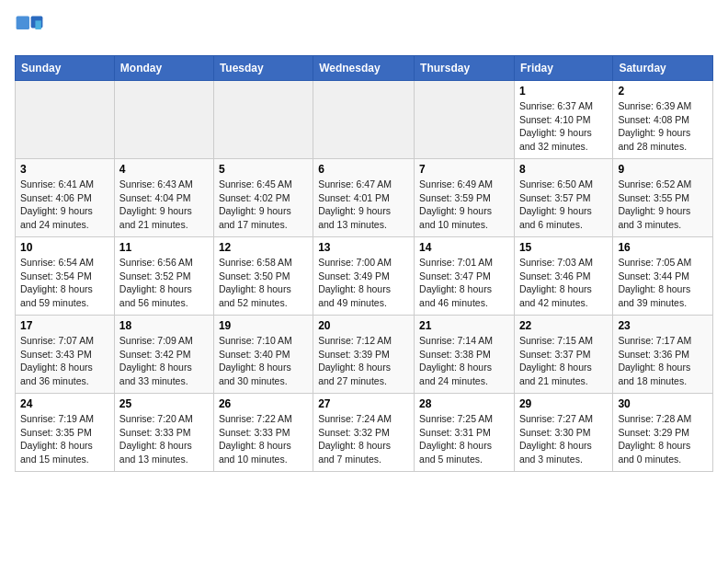 The width and height of the screenshot is (728, 563). What do you see at coordinates (364, 204) in the screenshot?
I see `day-info: Sunrise: 6:47 AM Sunset: 4:01 PM Dayligh…` at bounding box center [364, 204].